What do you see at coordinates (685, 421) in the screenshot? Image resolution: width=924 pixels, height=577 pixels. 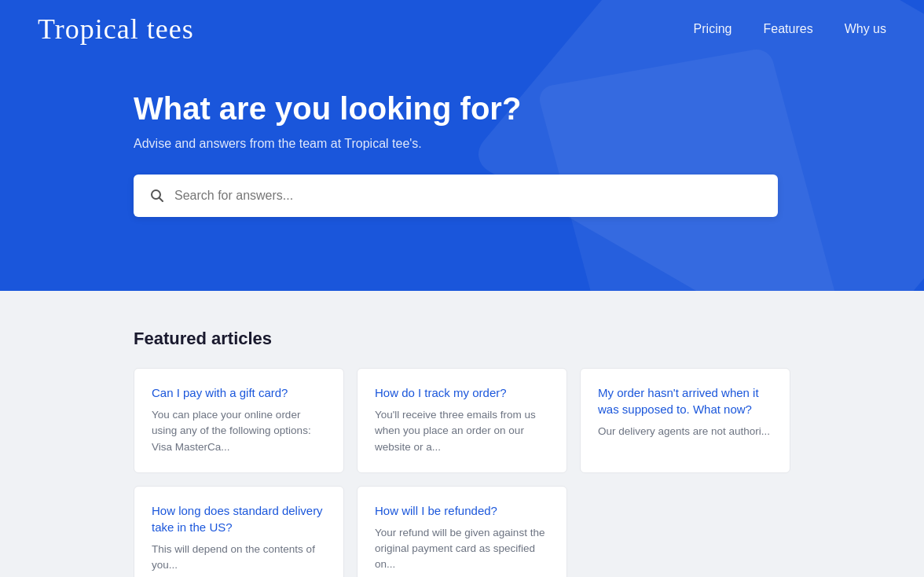 I see `article-card-not-arrived: My order hasn't arrived when it was supp…` at bounding box center [685, 421].